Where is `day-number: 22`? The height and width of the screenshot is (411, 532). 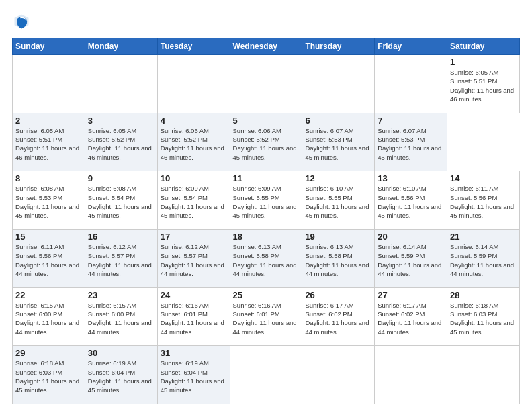 day-number: 22 is located at coordinates (48, 295).